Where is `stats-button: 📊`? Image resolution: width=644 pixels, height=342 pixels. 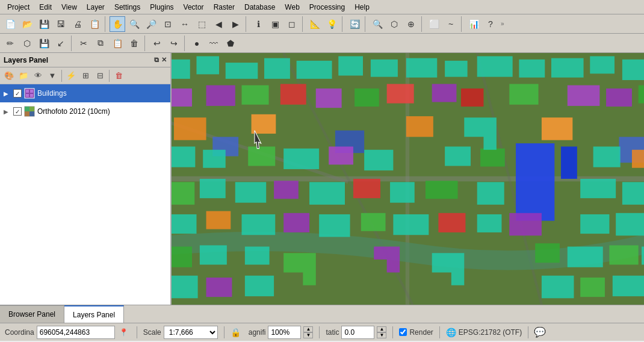
stats-button: 📊 is located at coordinates (474, 24).